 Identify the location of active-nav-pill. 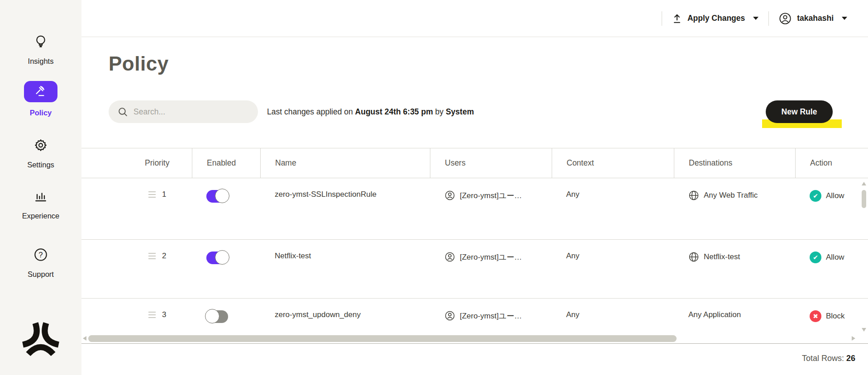
(41, 91).